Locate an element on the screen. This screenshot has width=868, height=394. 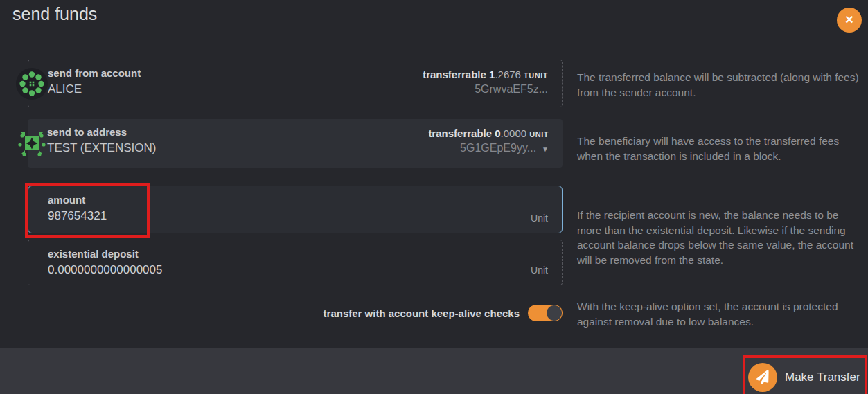
from-account-identicon is located at coordinates (32, 84).